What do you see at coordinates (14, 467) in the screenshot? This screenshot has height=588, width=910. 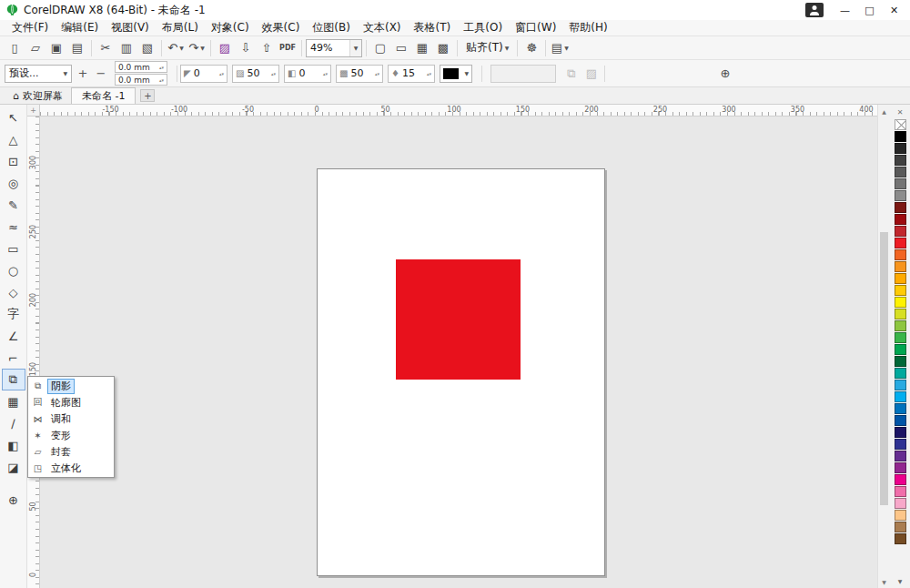 I see `smart-fill-tool: ◪` at bounding box center [14, 467].